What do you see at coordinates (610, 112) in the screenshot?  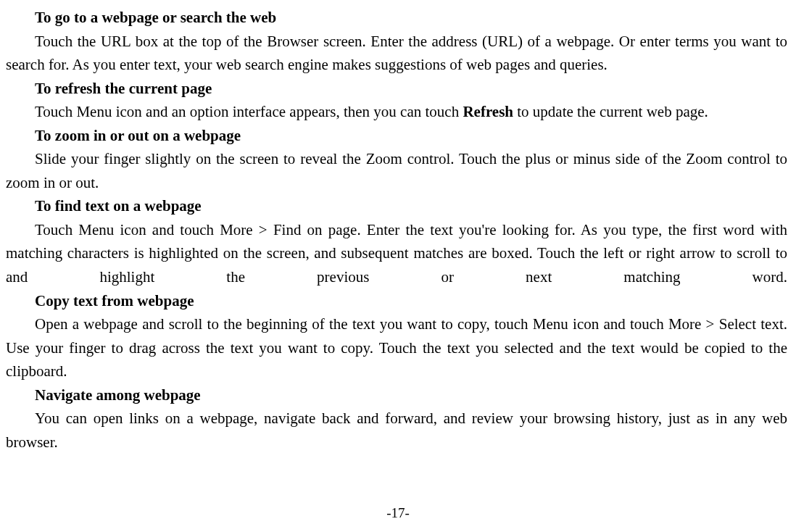 I see `body-refresh-post: to update the current web page.` at bounding box center [610, 112].